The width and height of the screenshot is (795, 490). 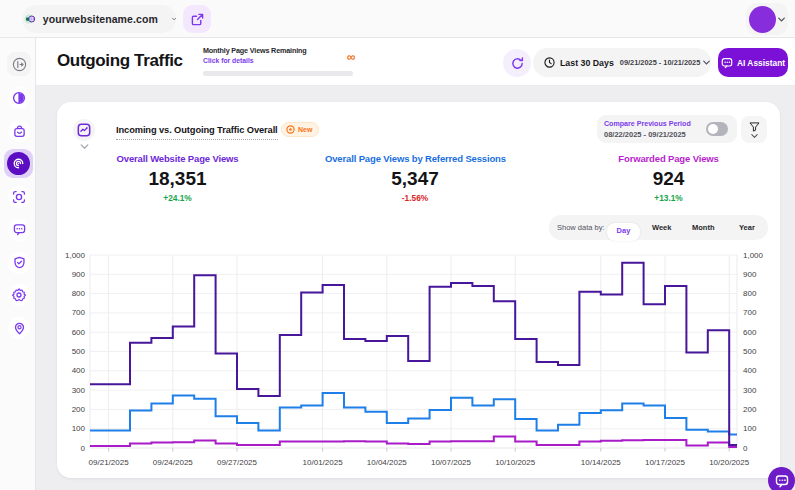 What do you see at coordinates (324, 462) in the screenshot?
I see `svg-text: 10/01/2025` at bounding box center [324, 462].